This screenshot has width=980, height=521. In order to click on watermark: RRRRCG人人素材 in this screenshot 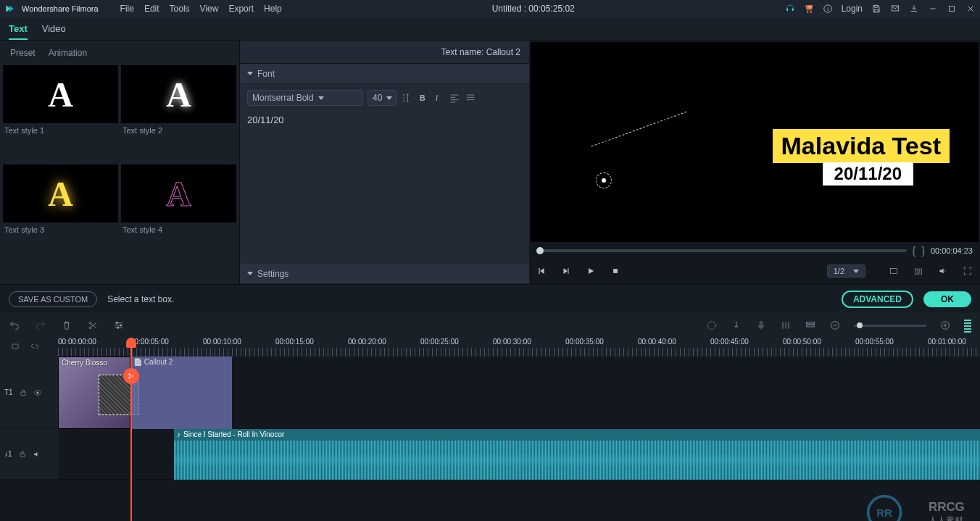, I will do `click(918, 506)`.